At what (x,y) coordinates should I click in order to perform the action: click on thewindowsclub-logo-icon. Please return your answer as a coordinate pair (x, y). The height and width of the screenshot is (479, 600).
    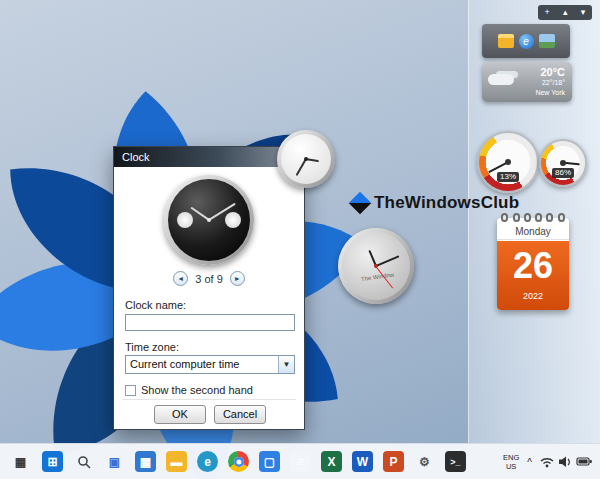
    Looking at the image, I should click on (360, 204).